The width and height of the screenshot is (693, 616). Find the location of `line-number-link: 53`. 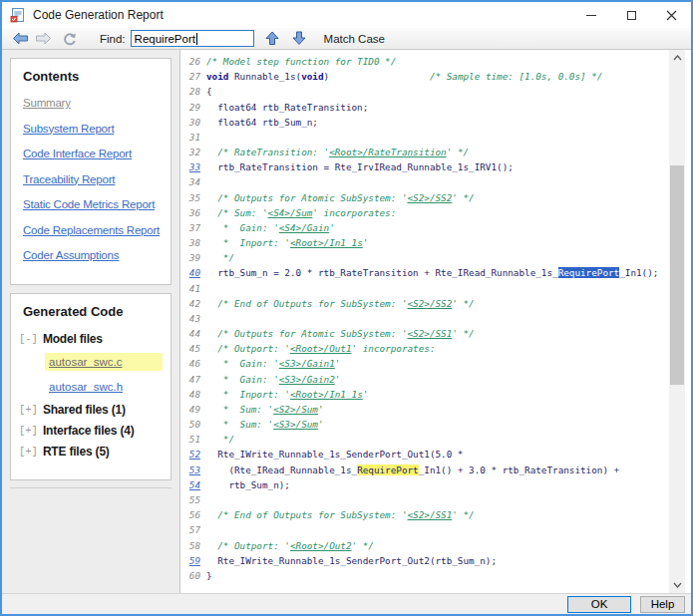

line-number-link: 53 is located at coordinates (190, 470).